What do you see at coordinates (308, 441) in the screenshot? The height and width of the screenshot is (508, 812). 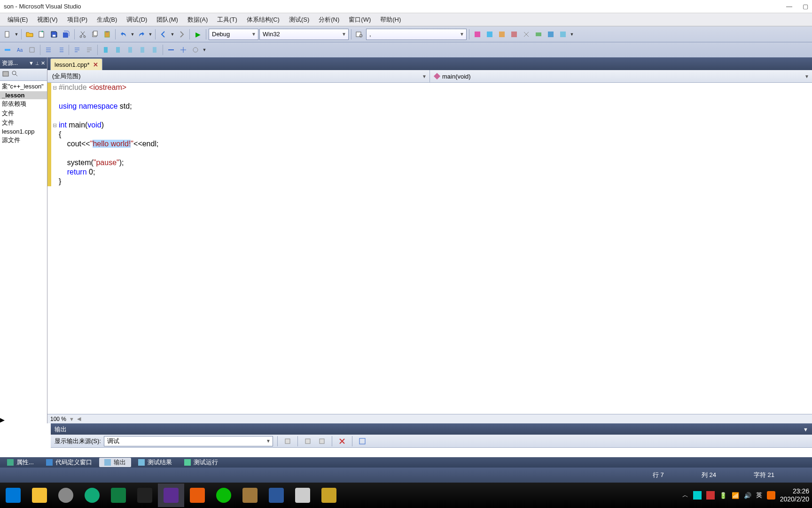 I see `out-tool-2-icon` at bounding box center [308, 441].